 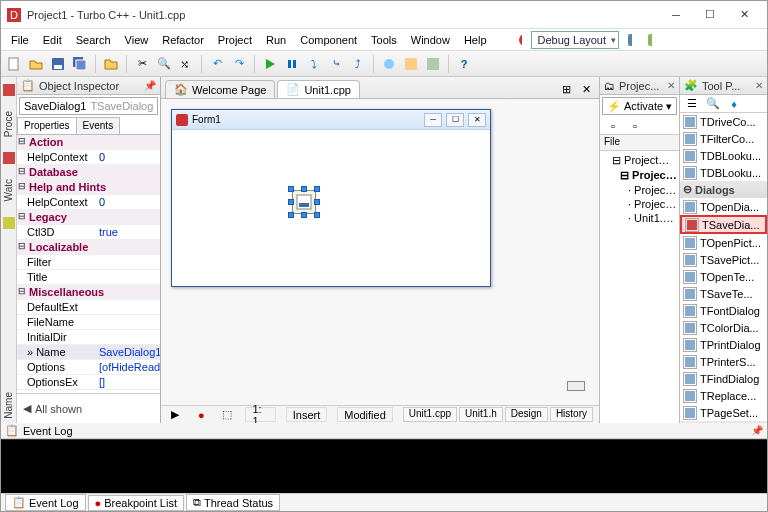 I want to click on tab-close-icon: ✕, so click(x=586, y=89).